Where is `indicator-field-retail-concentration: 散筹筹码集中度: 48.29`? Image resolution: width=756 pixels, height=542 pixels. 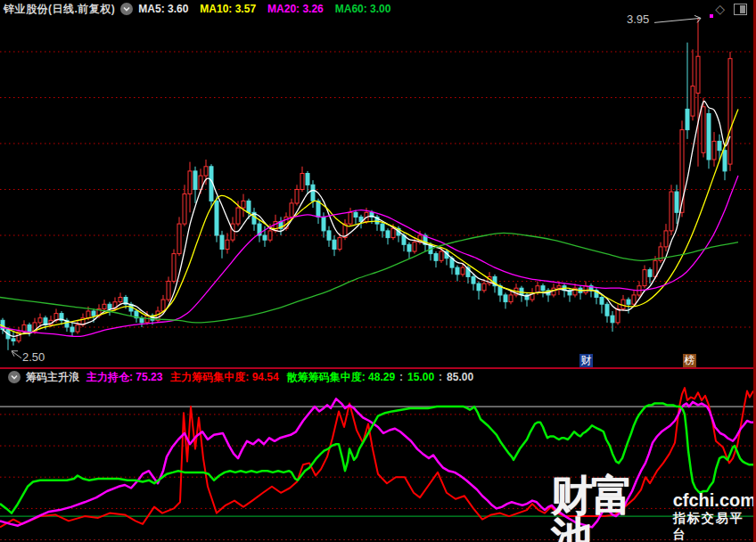
indicator-field-retail-concentration: 散筹筹码集中度: 48.29 is located at coordinates (341, 378).